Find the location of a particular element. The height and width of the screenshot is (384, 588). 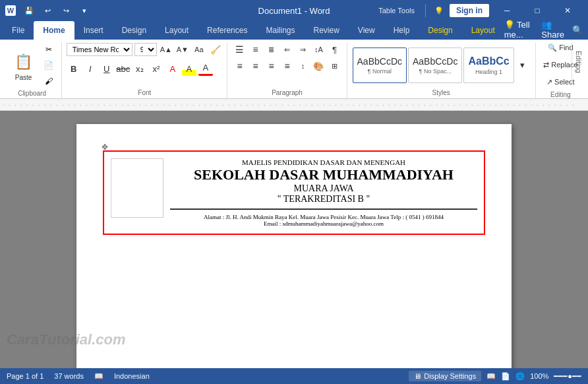

display-settings-label: Display Settings is located at coordinates (450, 376).